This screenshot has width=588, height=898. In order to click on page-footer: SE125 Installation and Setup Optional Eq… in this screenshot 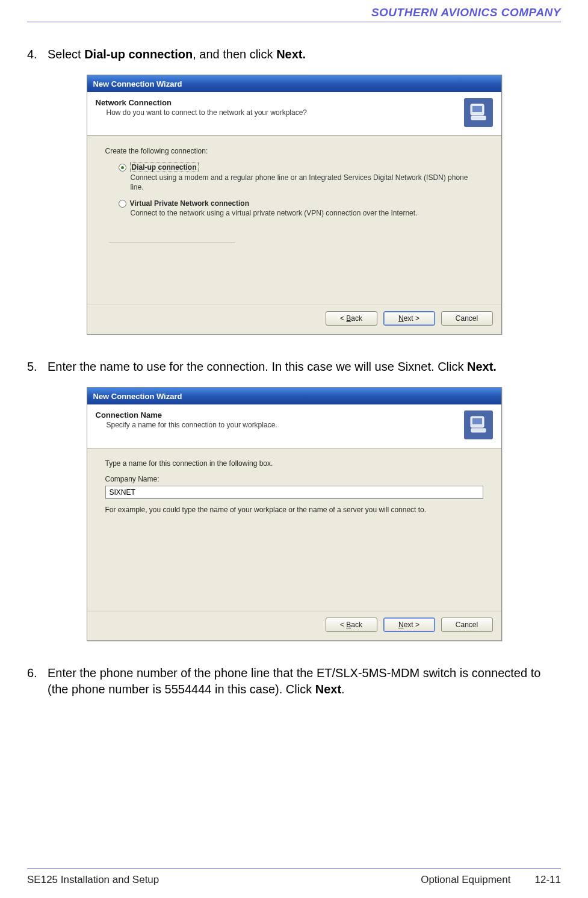, I will do `click(294, 880)`.